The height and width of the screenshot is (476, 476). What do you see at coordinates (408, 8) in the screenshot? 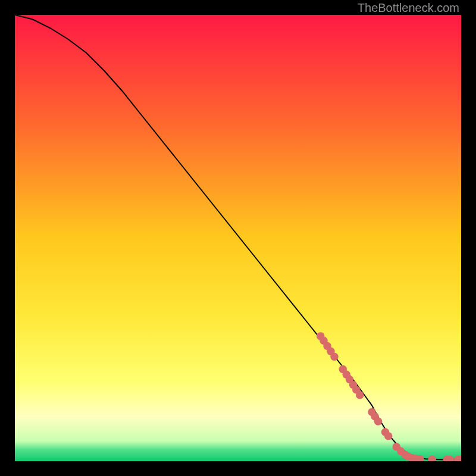
I see `watermark-text: TheBottleneck.com` at bounding box center [408, 8].